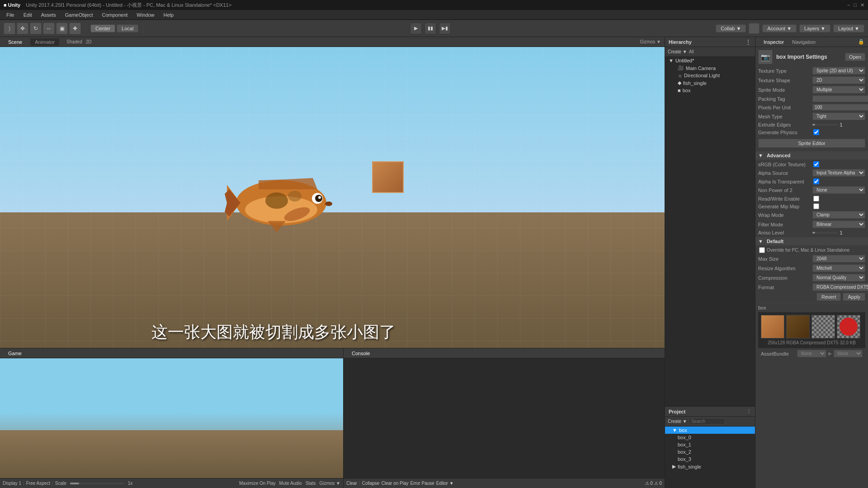 This screenshot has height=488, width=868. I want to click on menu-window: Window, so click(146, 15).